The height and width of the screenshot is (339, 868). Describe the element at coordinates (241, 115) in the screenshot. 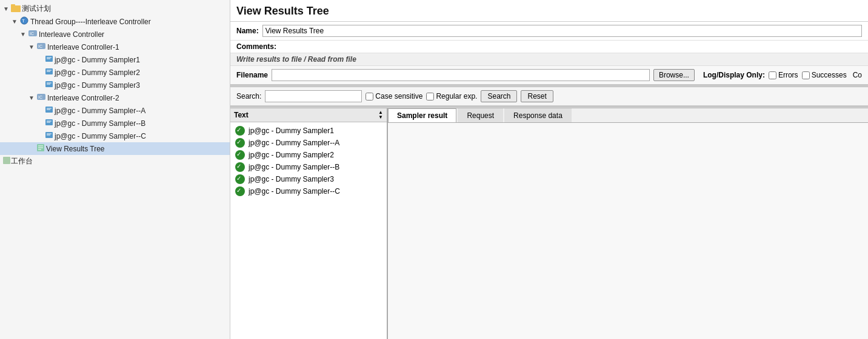

I see `text-column-label: Text` at that location.